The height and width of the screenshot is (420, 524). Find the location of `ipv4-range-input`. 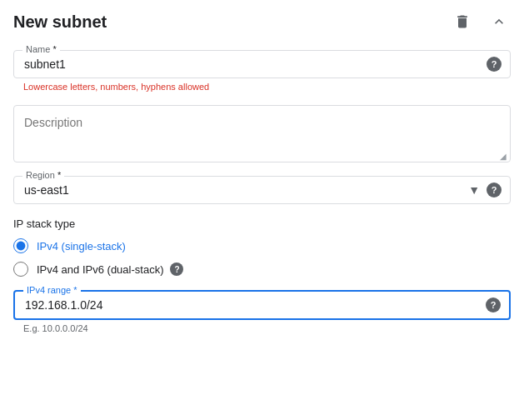

ipv4-range-input is located at coordinates (250, 305).